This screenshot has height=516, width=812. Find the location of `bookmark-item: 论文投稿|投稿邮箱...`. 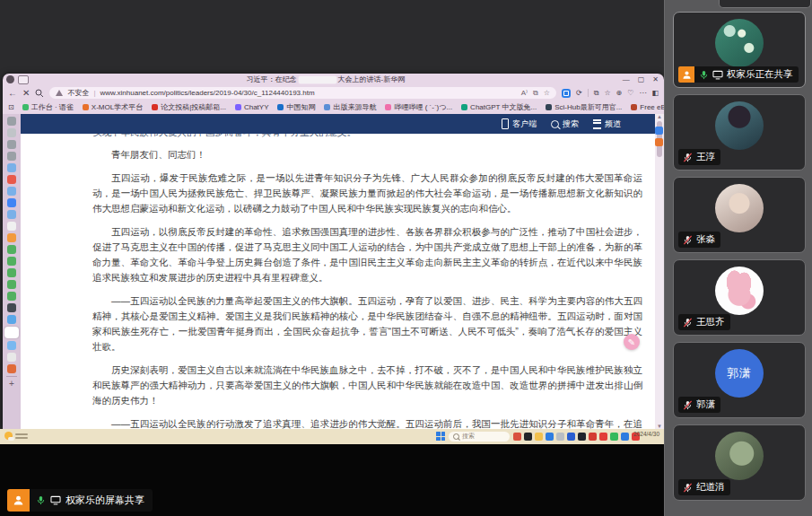

bookmark-item: 论文投稿|投稿邮箱... is located at coordinates (188, 108).